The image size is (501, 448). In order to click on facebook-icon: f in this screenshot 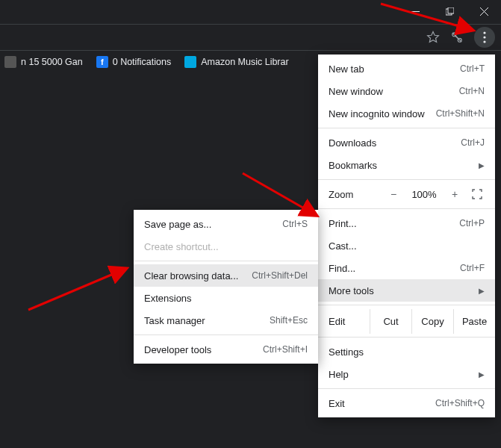, I will do `click(102, 62)`.